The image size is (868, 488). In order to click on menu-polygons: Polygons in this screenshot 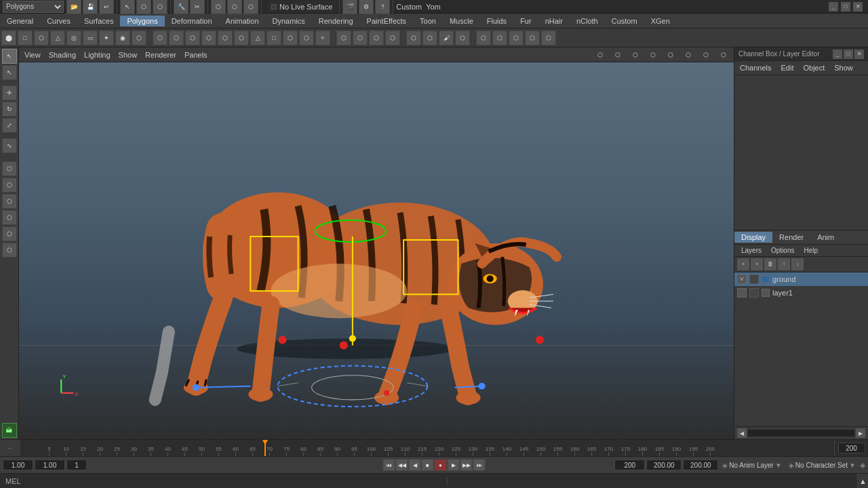, I will do `click(142, 21)`.